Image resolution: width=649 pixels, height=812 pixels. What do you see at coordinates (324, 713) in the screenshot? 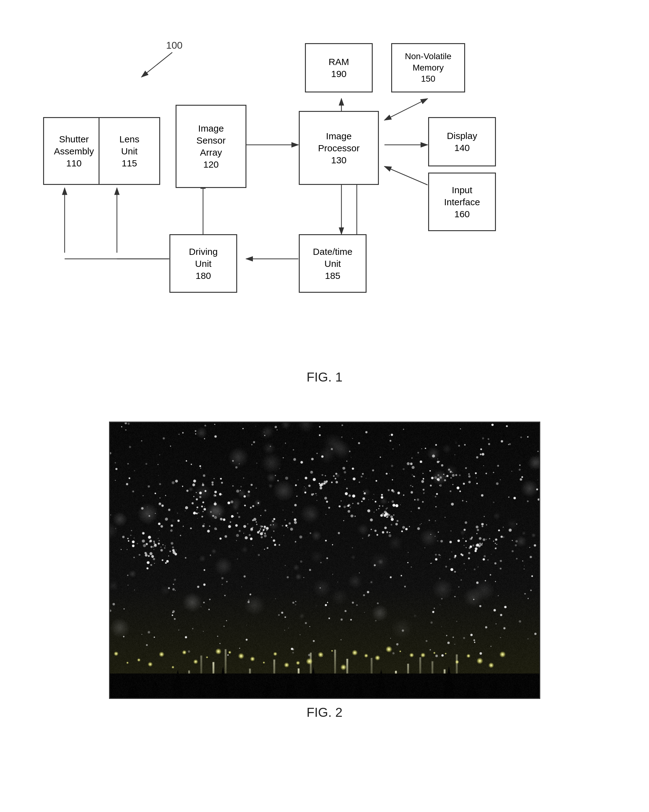
I see `fig2-label: FIG. 2` at bounding box center [324, 713].